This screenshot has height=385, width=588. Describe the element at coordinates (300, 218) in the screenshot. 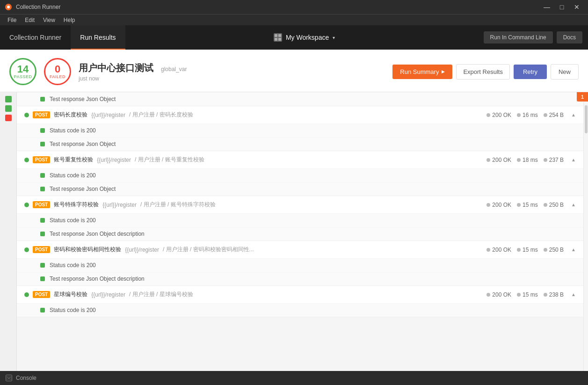

I see `request-group-4: POST 账号特殊字符校验 {{url}}/register / 用户注册 / …` at that location.